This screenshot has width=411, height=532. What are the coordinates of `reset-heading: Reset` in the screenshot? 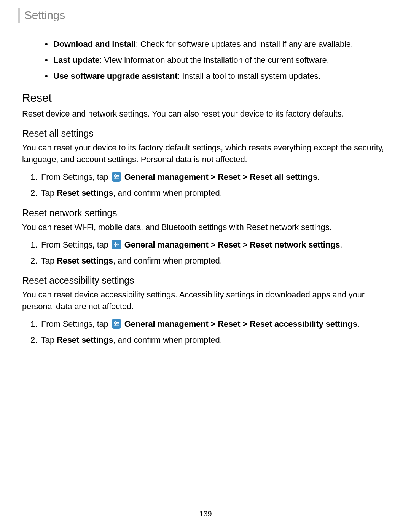 It's located at (206, 98).